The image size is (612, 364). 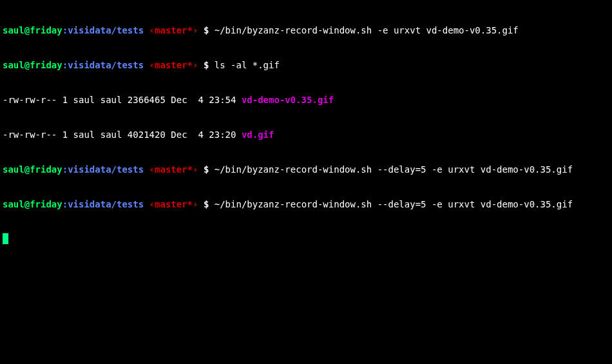 I want to click on file-name: vd-demo-v0.35.gif, so click(x=287, y=100).